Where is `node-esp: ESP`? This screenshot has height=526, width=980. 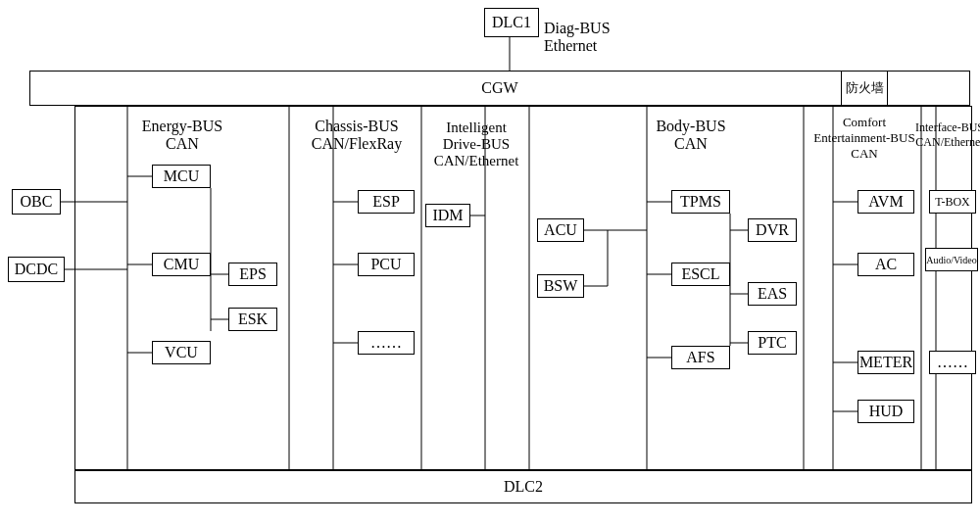
node-esp: ESP is located at coordinates (386, 202).